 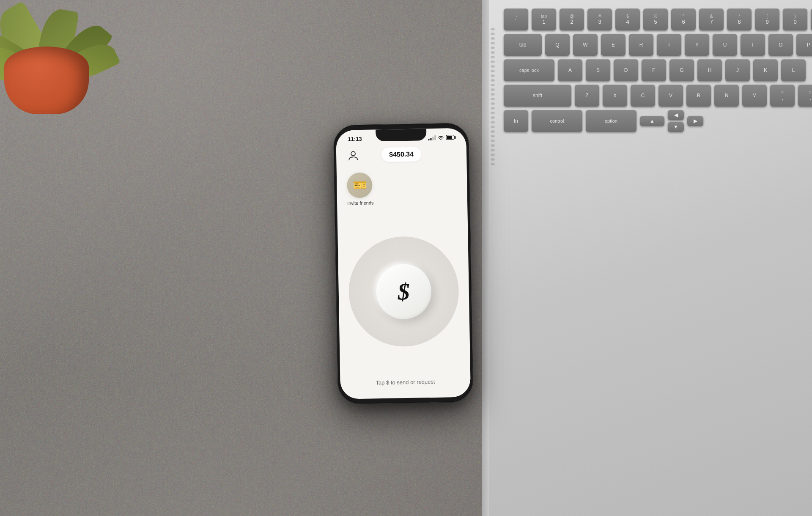 What do you see at coordinates (63, 59) in the screenshot?
I see `plant-decoration` at bounding box center [63, 59].